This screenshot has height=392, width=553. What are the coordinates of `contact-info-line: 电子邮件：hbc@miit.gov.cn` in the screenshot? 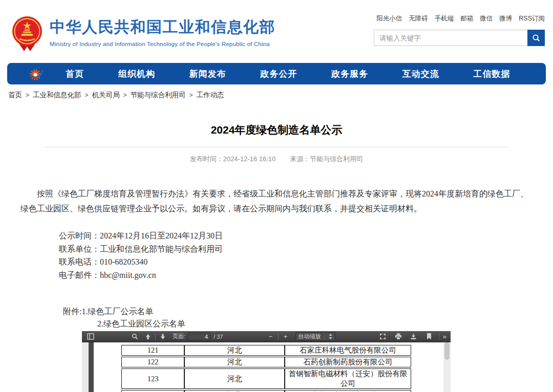 It's located at (296, 275).